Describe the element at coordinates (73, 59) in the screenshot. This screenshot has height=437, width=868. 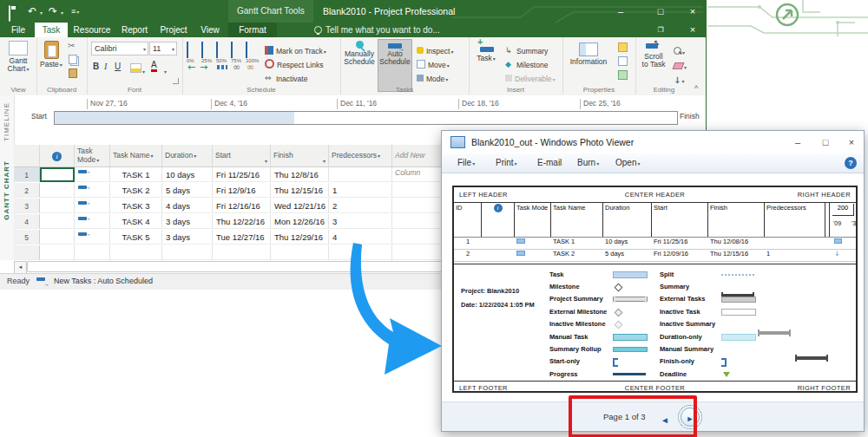
I see `copy-icon` at that location.